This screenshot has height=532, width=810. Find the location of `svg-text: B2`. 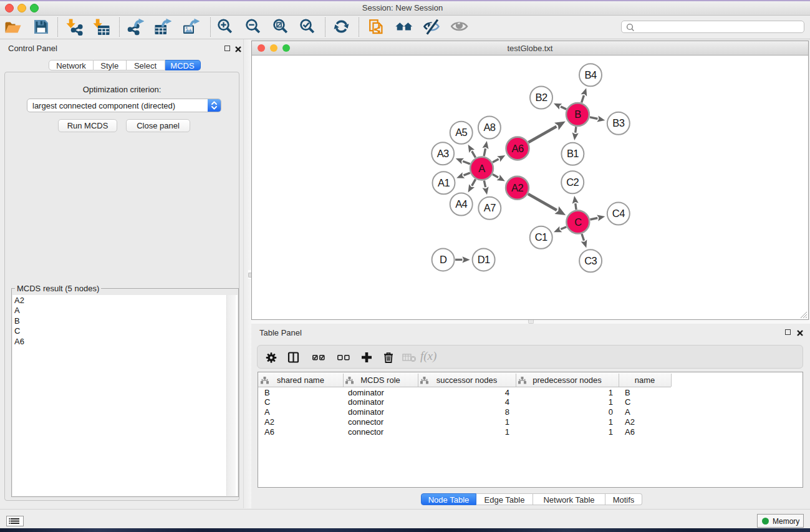

svg-text: B2 is located at coordinates (541, 97).